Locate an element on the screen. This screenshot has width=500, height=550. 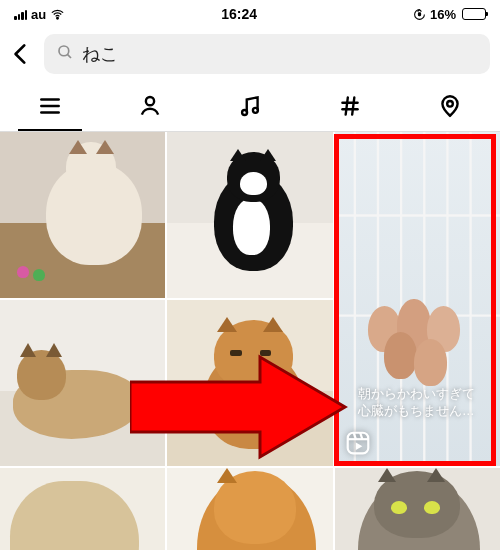
wifi-icon is located at coordinates (58, 14).